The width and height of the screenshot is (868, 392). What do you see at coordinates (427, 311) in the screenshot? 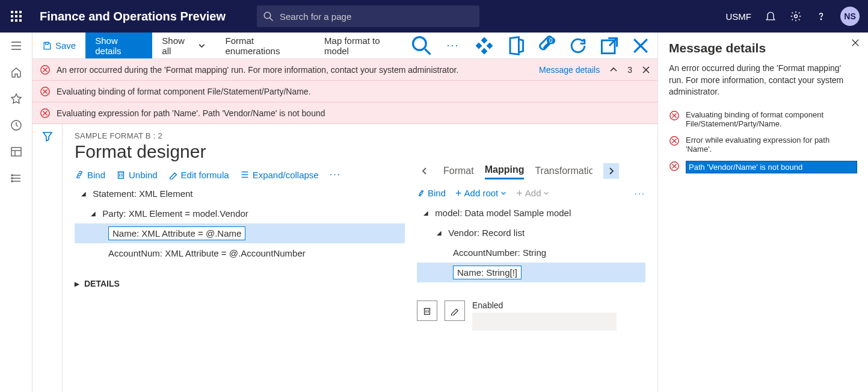
I see `delete-property-button` at bounding box center [427, 311].